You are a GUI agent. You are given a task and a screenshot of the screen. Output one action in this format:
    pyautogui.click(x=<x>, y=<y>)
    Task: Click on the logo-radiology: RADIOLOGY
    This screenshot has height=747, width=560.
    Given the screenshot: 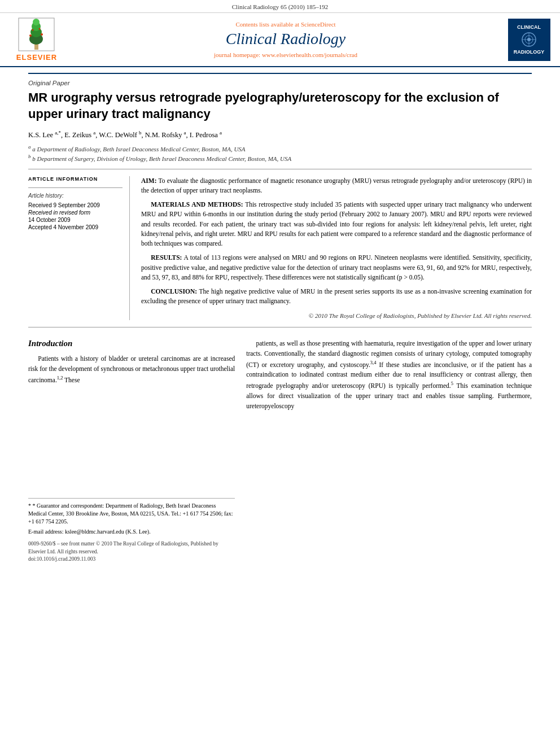 What is the action you would take?
    pyautogui.click(x=530, y=52)
    